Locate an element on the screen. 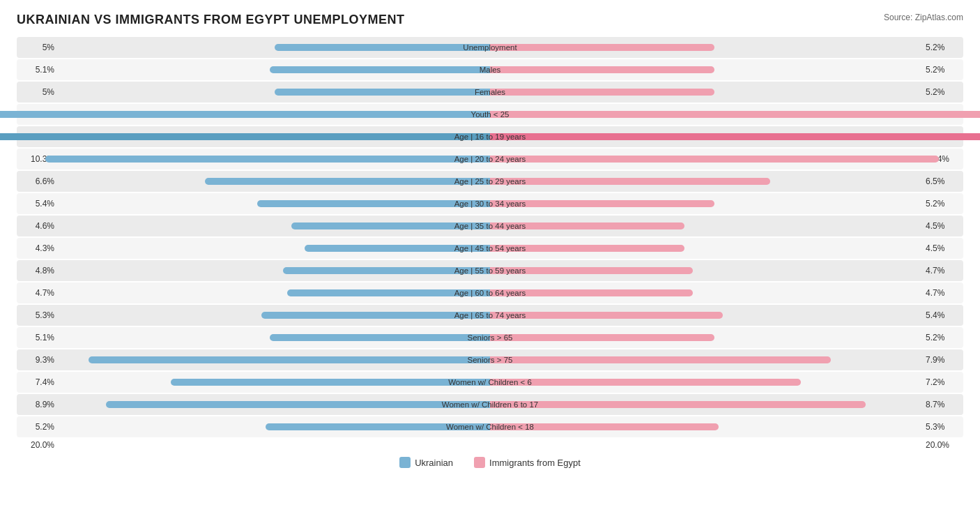  left-value: 7.4% is located at coordinates (38, 382).